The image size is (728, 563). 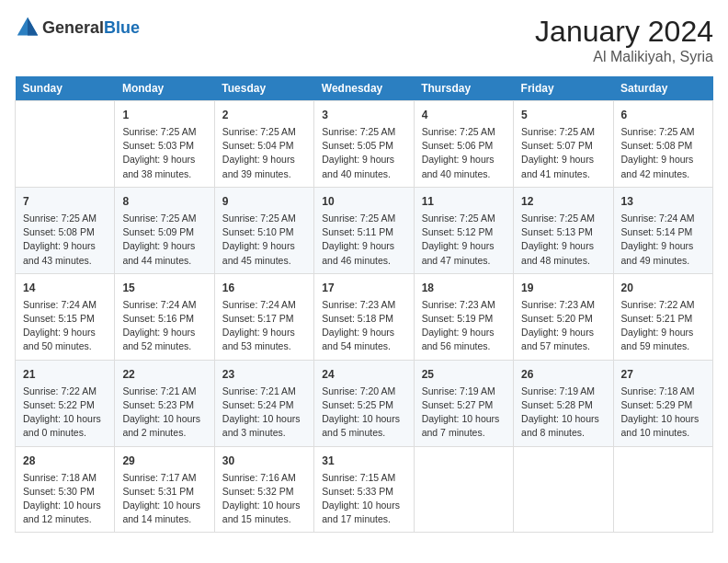 What do you see at coordinates (463, 374) in the screenshot?
I see `day-number: 25` at bounding box center [463, 374].